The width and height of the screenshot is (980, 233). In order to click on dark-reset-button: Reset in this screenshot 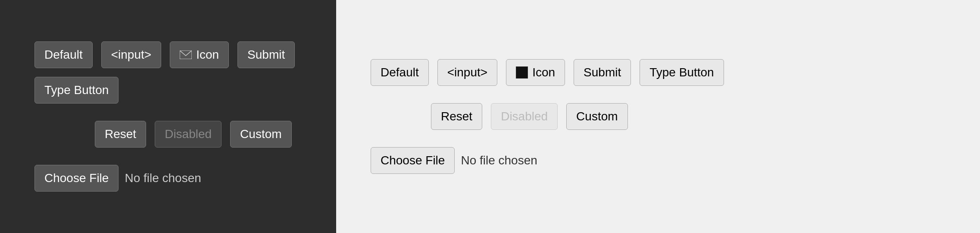, I will do `click(121, 134)`.